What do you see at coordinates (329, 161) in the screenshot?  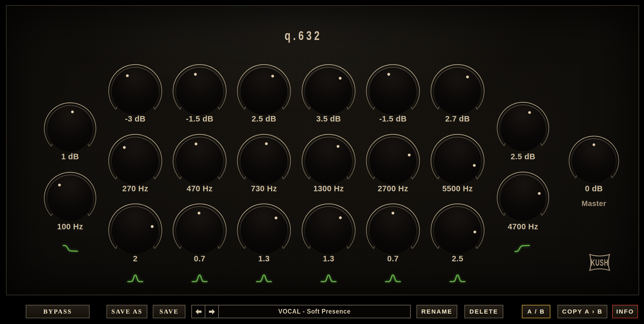 I see `band4-freq-knob` at bounding box center [329, 161].